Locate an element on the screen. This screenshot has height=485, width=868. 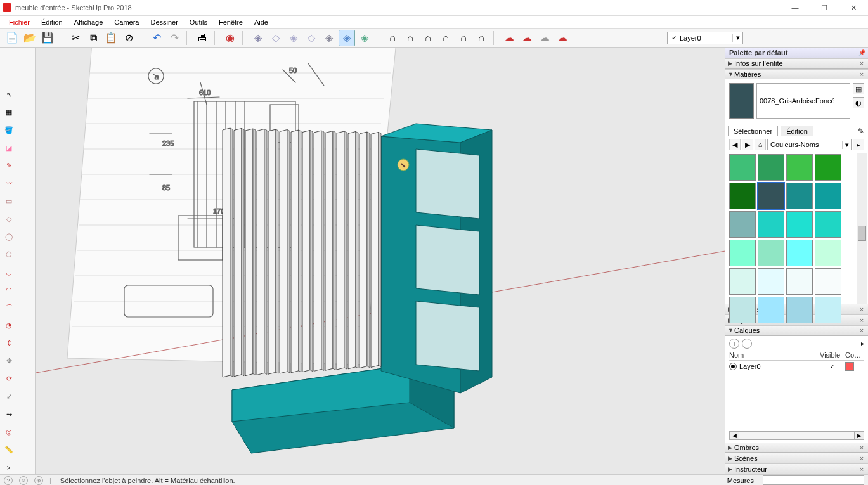
layer-active-radio is located at coordinates (733, 366).